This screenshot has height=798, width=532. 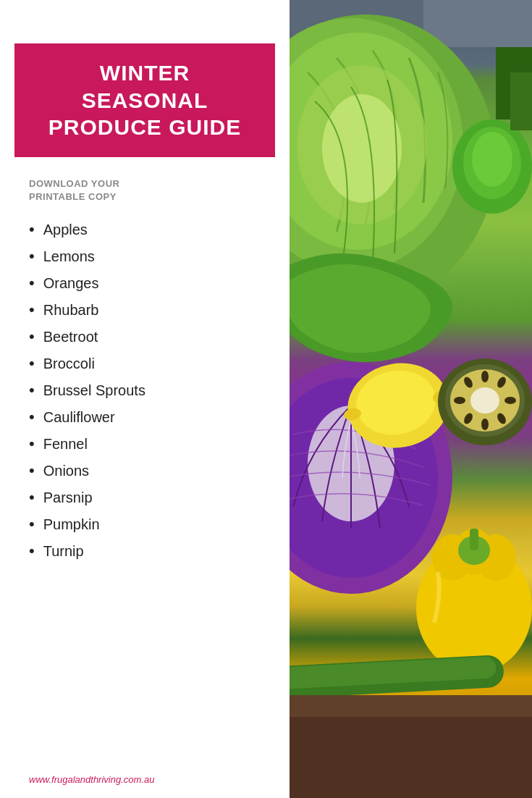 I want to click on title-banner: WINTER SEASONAL PRODUCE GUIDE, so click(x=145, y=100).